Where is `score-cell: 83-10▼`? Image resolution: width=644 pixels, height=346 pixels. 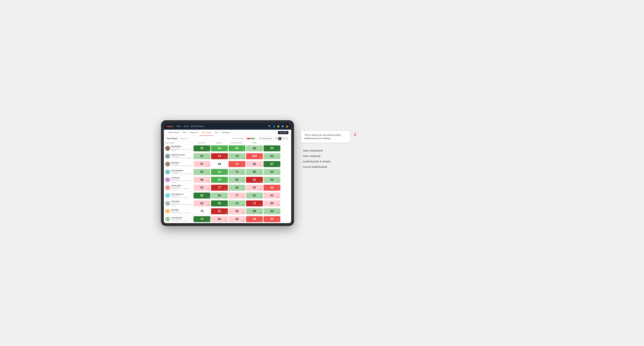
score-cell: 83-10▼ is located at coordinates (254, 180).